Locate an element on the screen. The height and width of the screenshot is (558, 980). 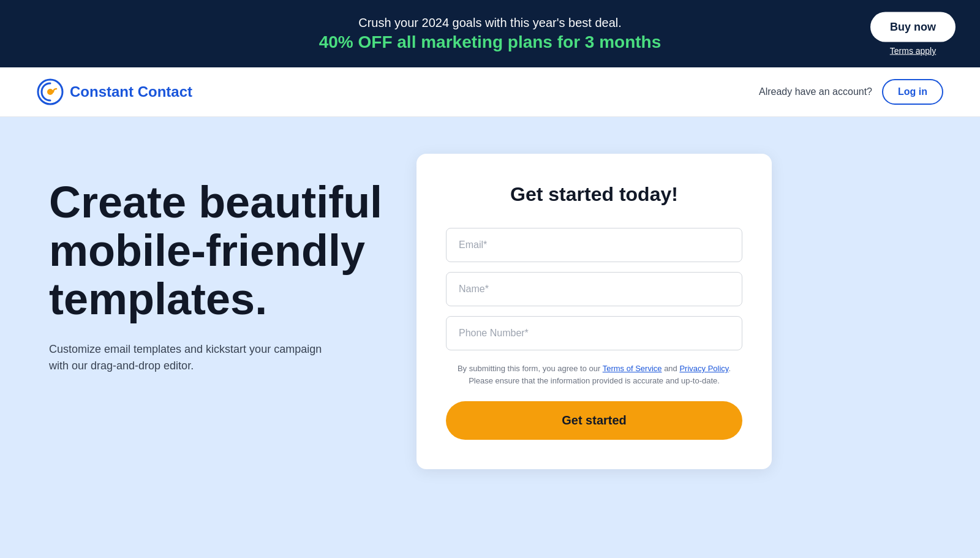
consent-and: and is located at coordinates (671, 369).